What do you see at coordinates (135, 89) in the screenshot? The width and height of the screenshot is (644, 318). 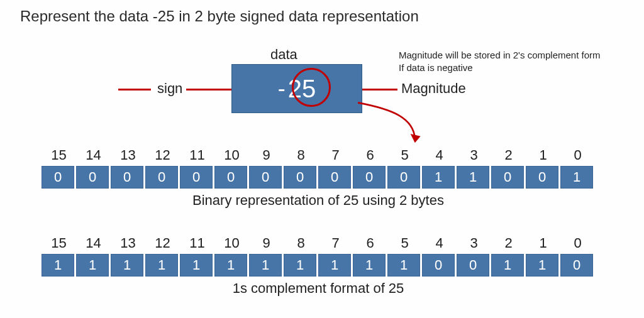 I see `decorative-line` at bounding box center [135, 89].